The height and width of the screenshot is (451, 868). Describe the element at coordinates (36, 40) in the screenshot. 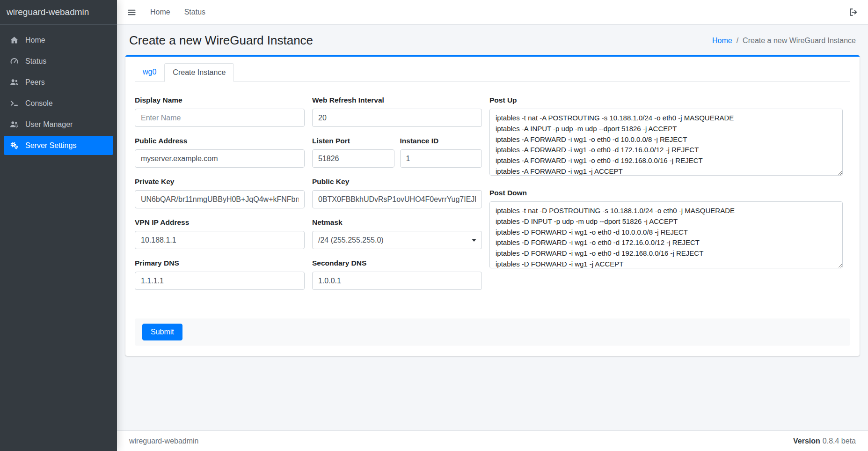

I see `sidebar-item-label: Home` at that location.